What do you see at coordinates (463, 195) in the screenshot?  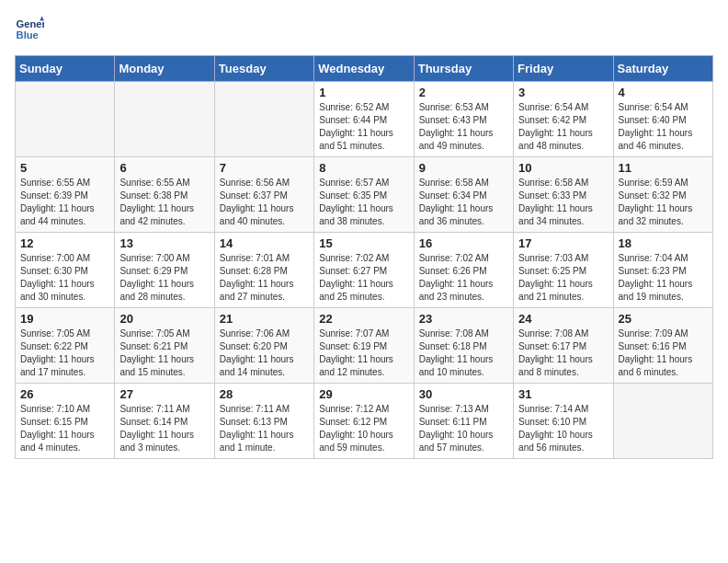 I see `calendar-cell: 9 Sunrise: 6:58 AM Sunset: 6:34 PM Dayli…` at bounding box center [463, 195].